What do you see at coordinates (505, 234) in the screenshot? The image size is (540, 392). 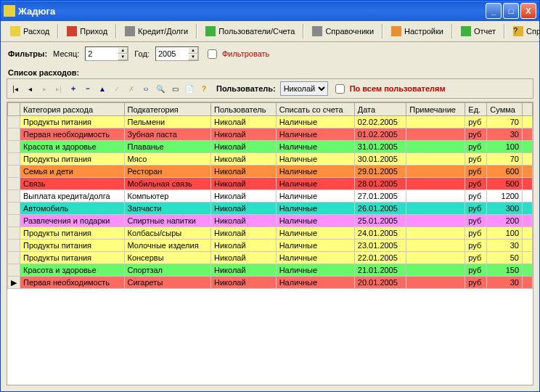 I see `cell-sum: 100` at bounding box center [505, 234].